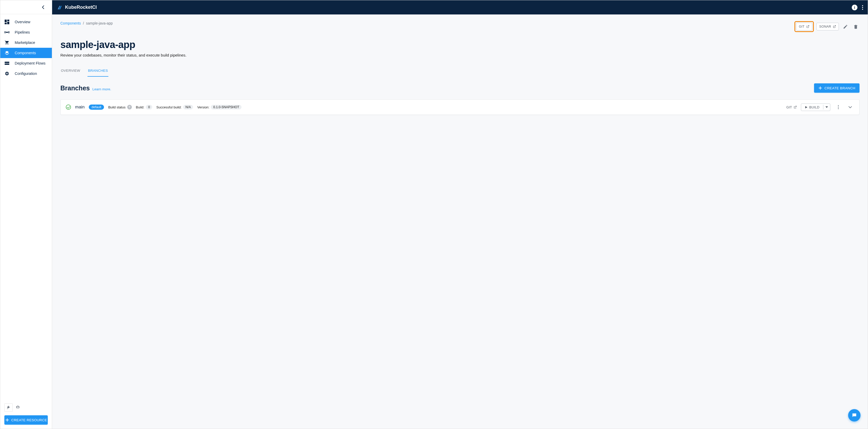  Describe the element at coordinates (59, 7) in the screenshot. I see `brand-icon` at that location.